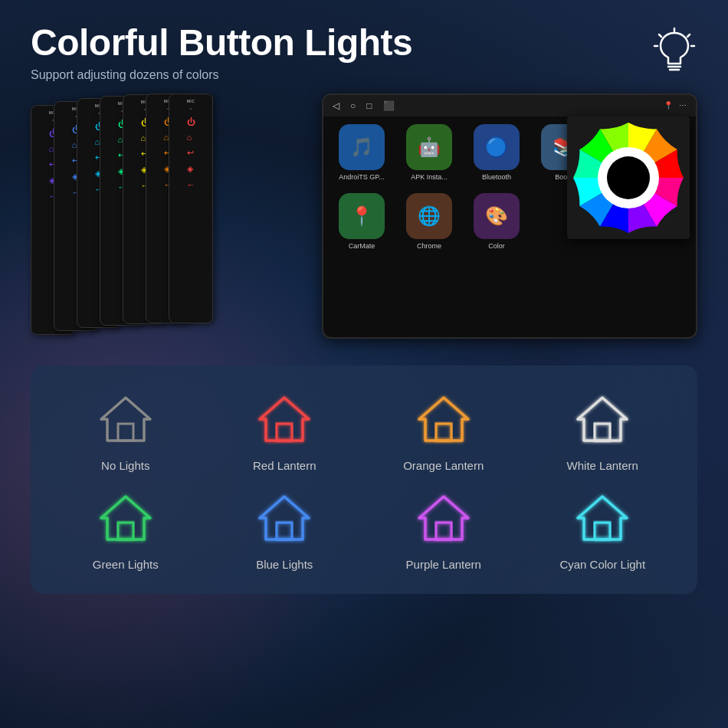 The image size is (728, 728). What do you see at coordinates (497, 216) in the screenshot?
I see `app-color-icon: 🎨` at bounding box center [497, 216].